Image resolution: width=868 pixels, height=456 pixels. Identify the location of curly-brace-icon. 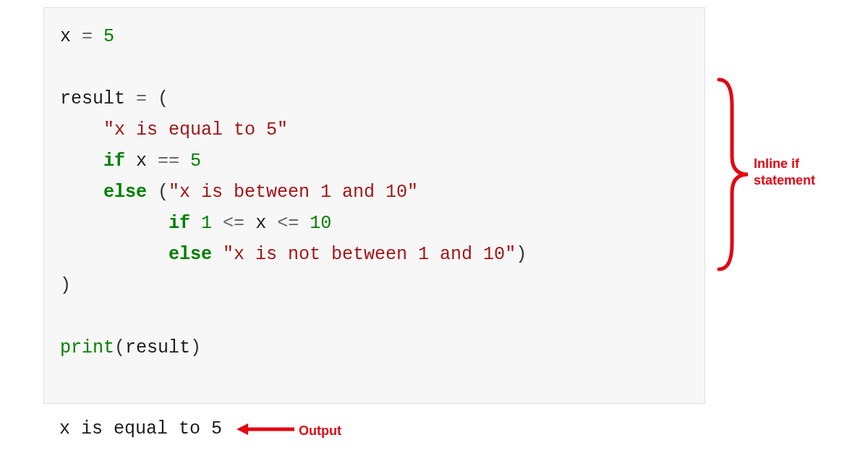
(733, 174).